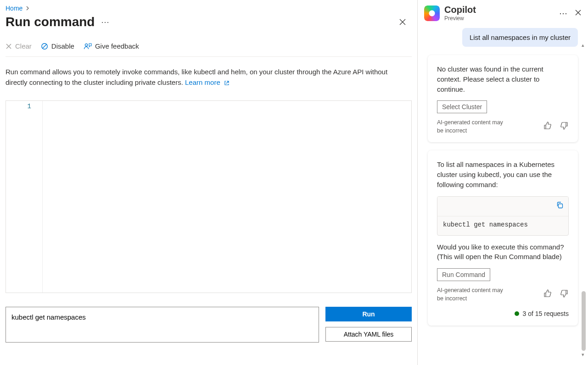 The width and height of the screenshot is (588, 365). I want to click on disable-icon, so click(45, 46).